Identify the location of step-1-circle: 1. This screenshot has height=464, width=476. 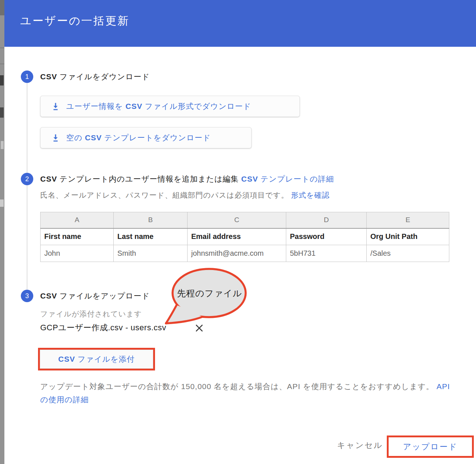
(27, 77).